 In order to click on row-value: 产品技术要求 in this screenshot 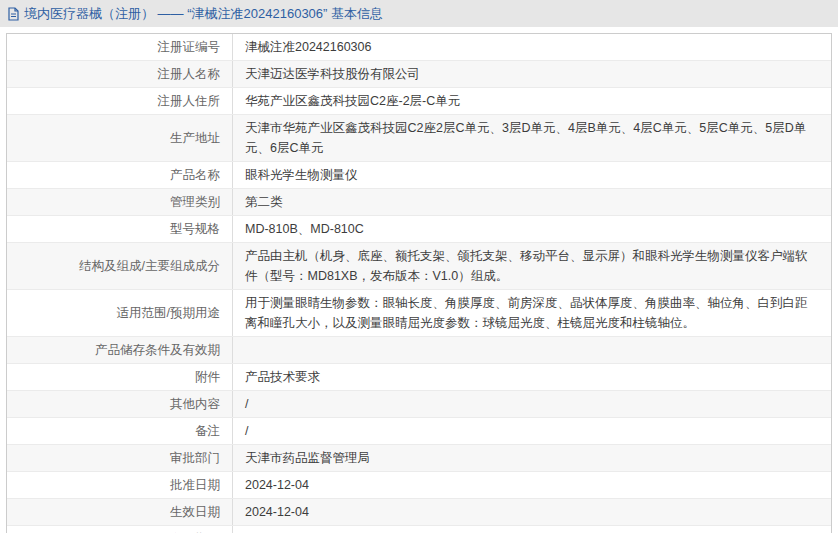, I will do `click(532, 377)`.